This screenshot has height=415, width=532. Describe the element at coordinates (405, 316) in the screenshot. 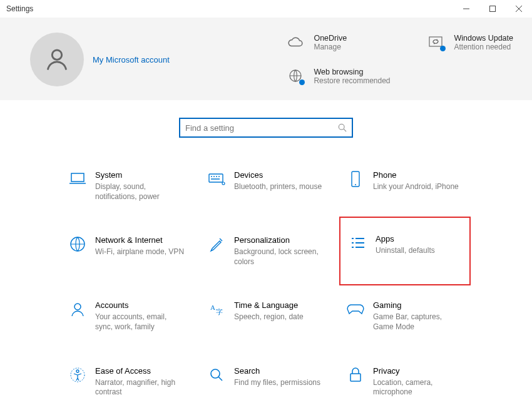

I see `category-gaming: GamingGame Bar, captures, Game Mode` at that location.